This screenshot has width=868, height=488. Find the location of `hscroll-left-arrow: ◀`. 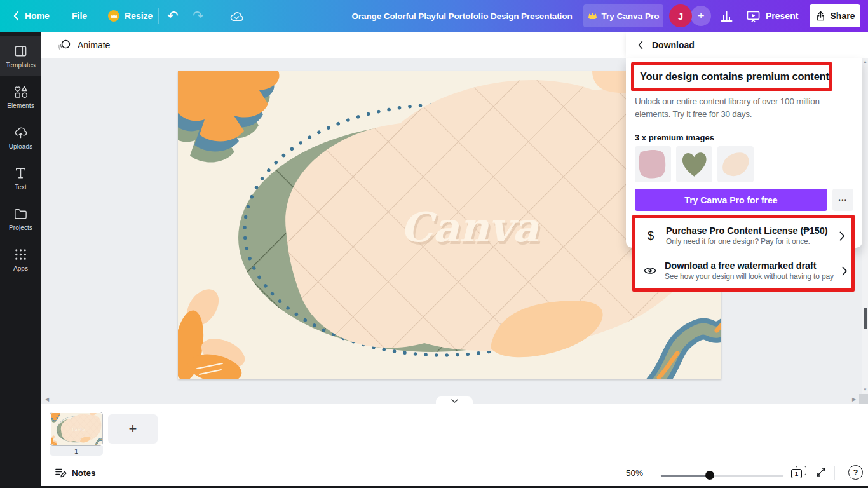

hscroll-left-arrow: ◀ is located at coordinates (47, 399).